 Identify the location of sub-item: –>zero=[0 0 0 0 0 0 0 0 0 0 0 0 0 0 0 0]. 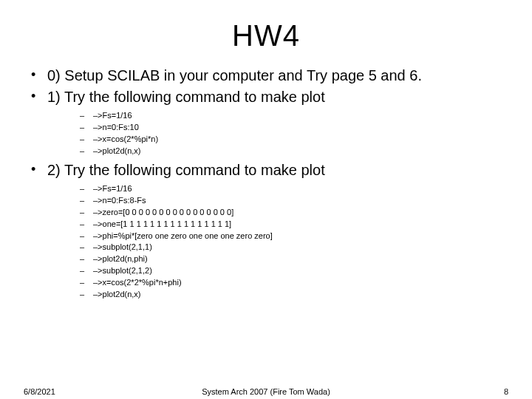
(279, 213).